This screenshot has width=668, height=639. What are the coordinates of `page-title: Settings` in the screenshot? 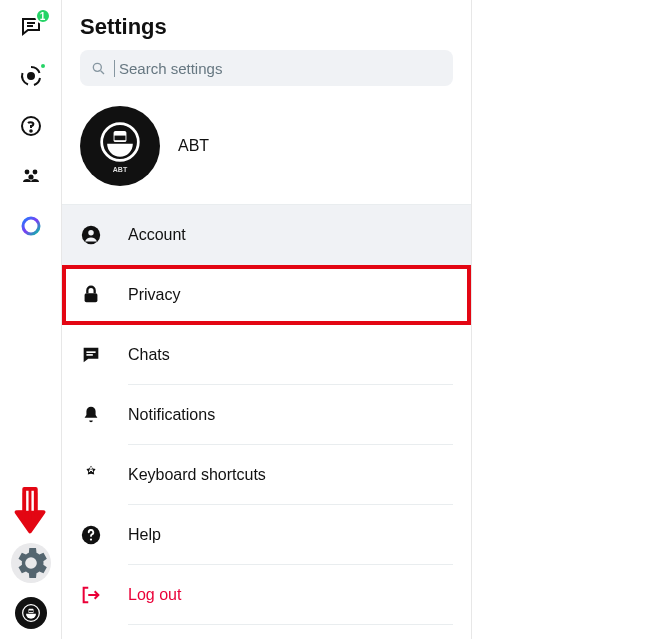 It's located at (266, 27).